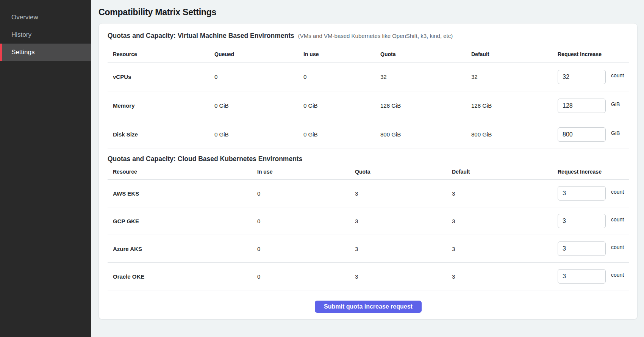 This screenshot has width=644, height=337. I want to click on azure-aks-request-input, so click(582, 249).